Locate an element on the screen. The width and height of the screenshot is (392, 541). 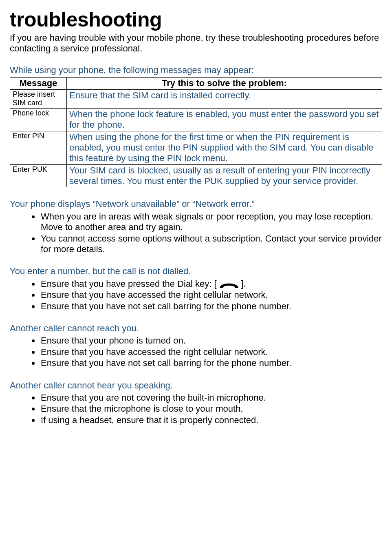
list-item: Ensure that the microphone is close to y… is located at coordinates (211, 409).